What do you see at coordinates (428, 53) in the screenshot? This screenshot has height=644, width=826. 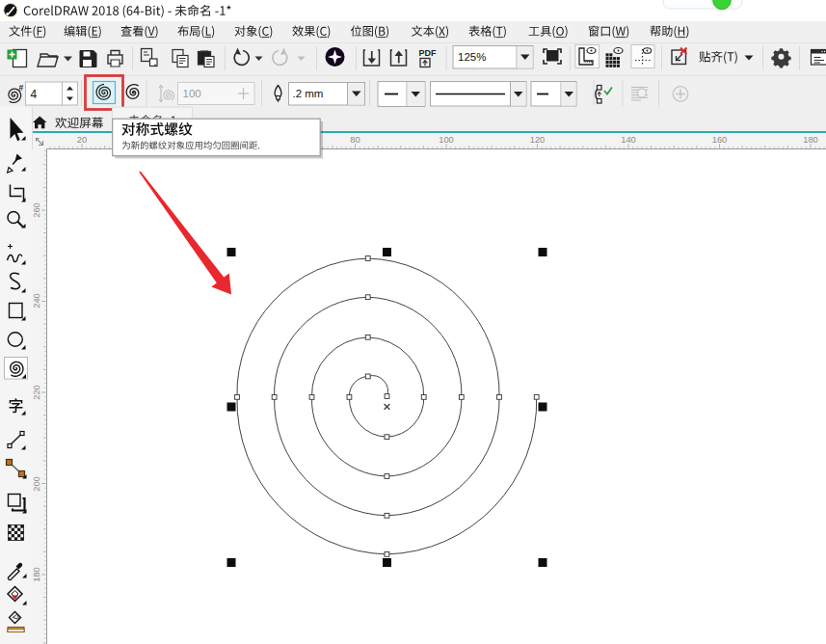 I see `svg-text: PDF` at bounding box center [428, 53].